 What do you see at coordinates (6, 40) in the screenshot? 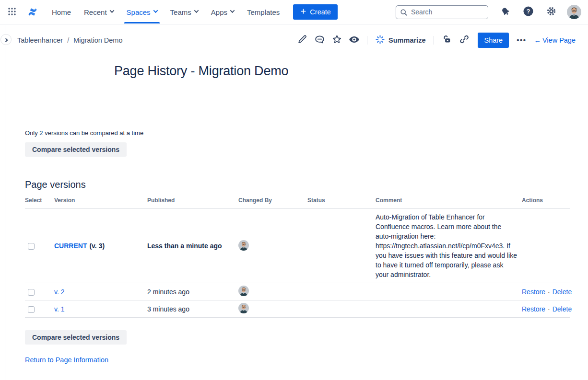
I see `chevron-right-icon` at bounding box center [6, 40].